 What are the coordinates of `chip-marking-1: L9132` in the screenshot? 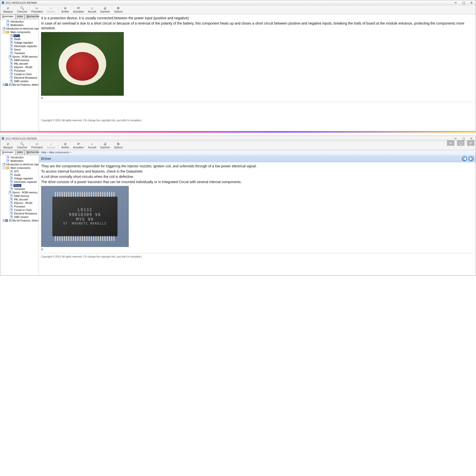 It's located at (85, 210).